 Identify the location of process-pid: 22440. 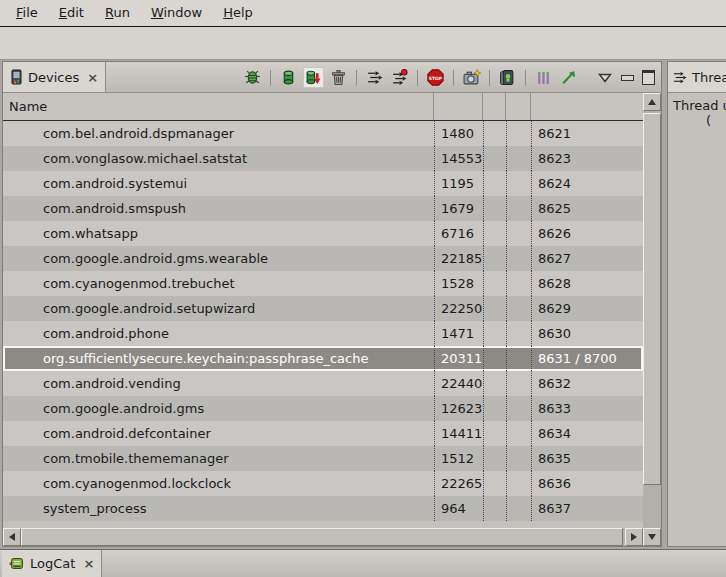
(458, 384).